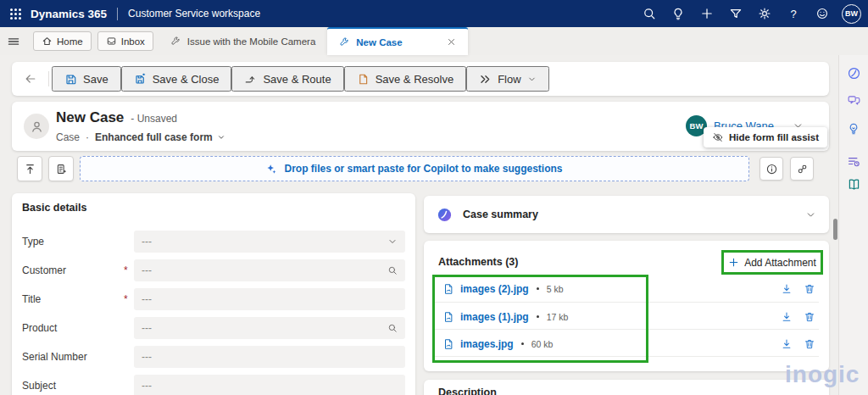  I want to click on attachment-file-size: 17 kb, so click(558, 317).